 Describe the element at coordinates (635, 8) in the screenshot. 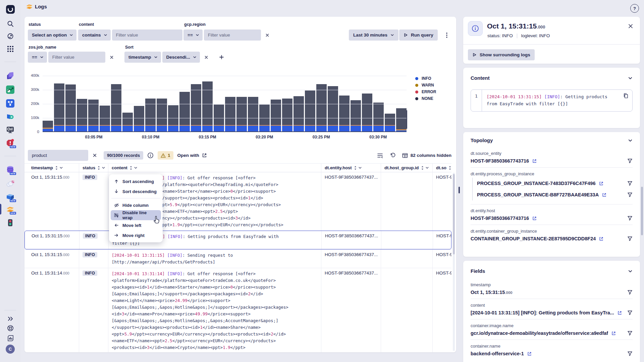

I see `help-button: ?` at that location.